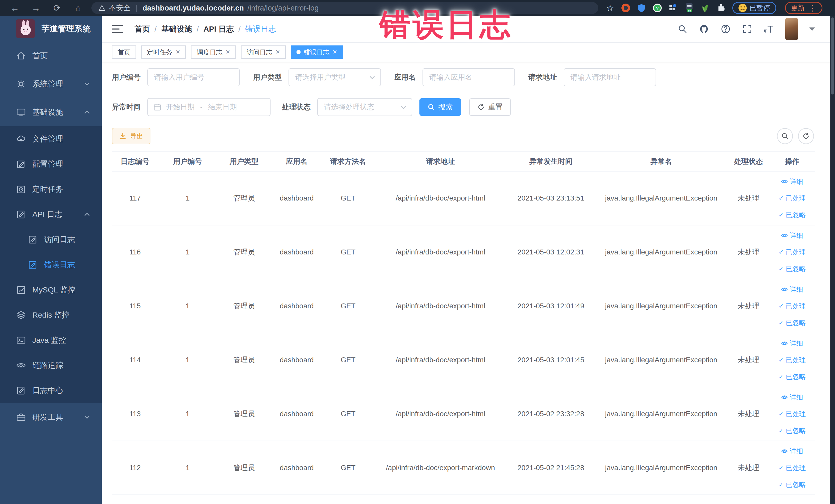 The width and height of the screenshot is (835, 504). What do you see at coordinates (833, 56) in the screenshot?
I see `scrollbar-thumb` at bounding box center [833, 56].